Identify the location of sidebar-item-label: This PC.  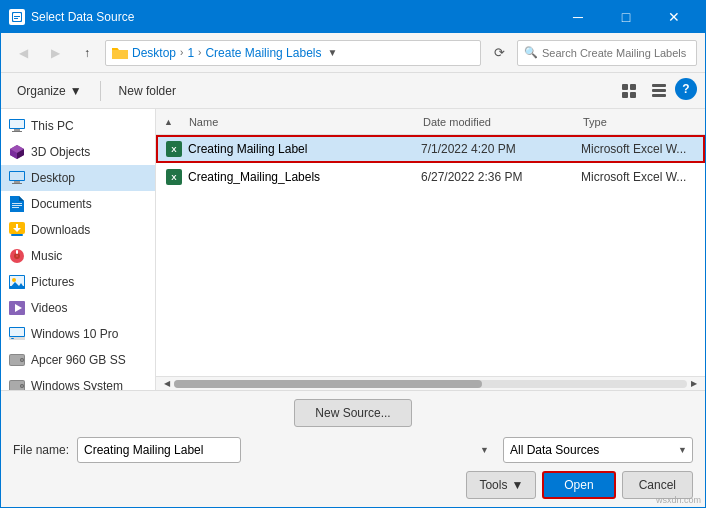
(52, 126).